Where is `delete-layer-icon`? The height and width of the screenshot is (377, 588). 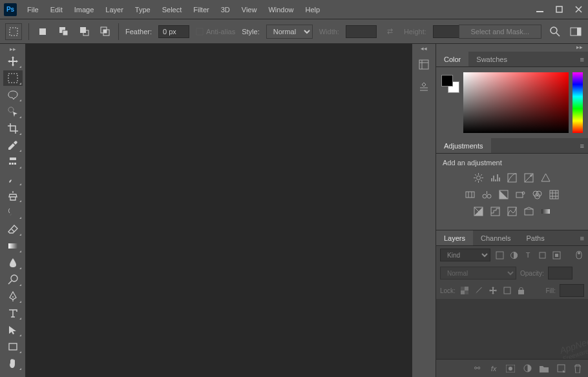 delete-layer-icon is located at coordinates (578, 369).